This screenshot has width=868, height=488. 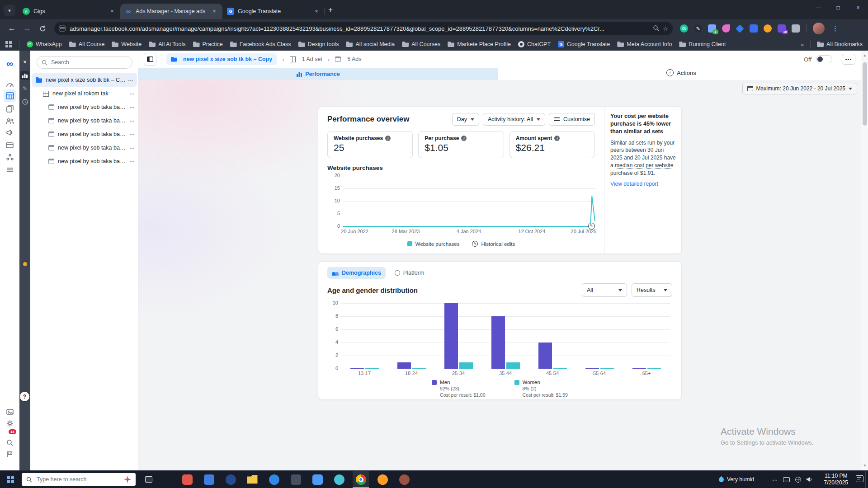 What do you see at coordinates (24, 397) in the screenshot?
I see `help-button: ?` at bounding box center [24, 397].